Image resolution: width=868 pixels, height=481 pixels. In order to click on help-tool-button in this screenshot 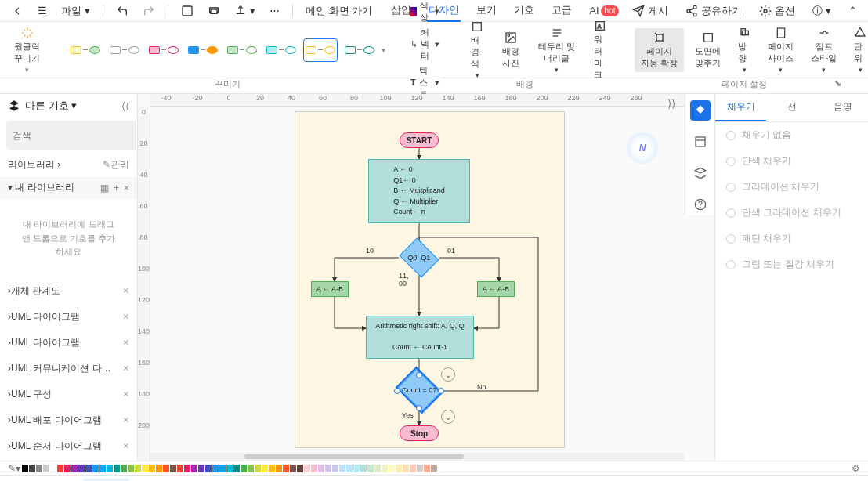, I will do `click(700, 204)`.